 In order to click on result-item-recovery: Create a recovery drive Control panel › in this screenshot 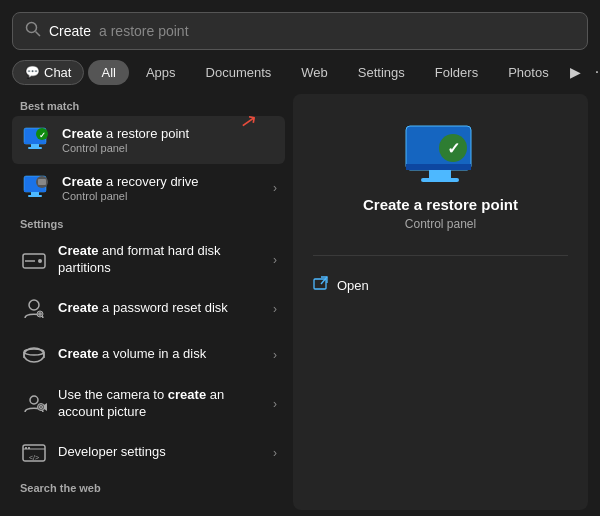, I will do `click(148, 188)`.